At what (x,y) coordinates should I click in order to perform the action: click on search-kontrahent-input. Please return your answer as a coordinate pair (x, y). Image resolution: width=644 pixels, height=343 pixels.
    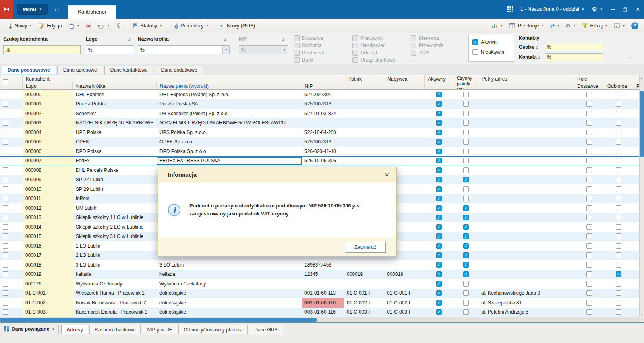
    Looking at the image, I should click on (42, 50).